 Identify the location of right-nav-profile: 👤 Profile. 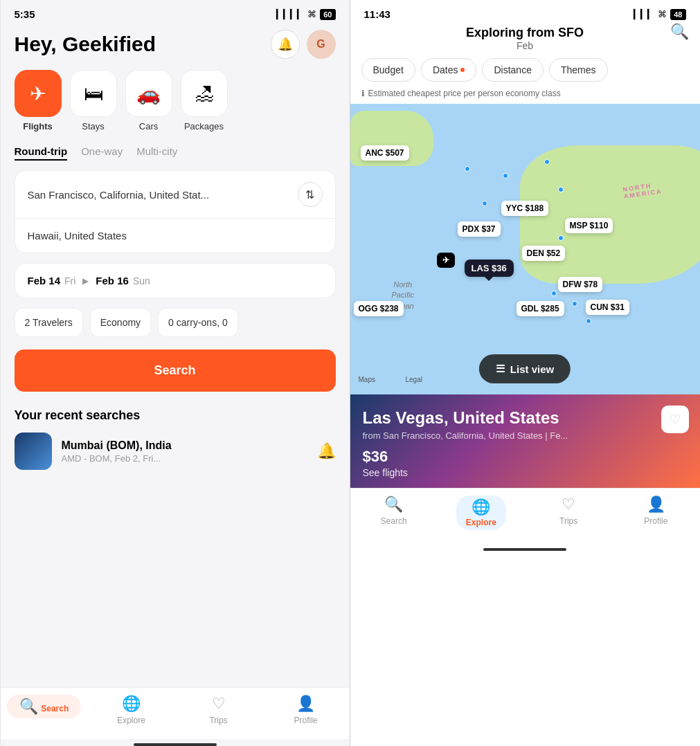
(656, 513).